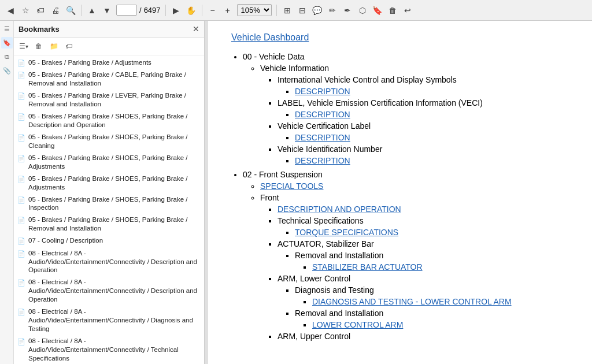  I want to click on next-page-icon: ▼, so click(107, 10).